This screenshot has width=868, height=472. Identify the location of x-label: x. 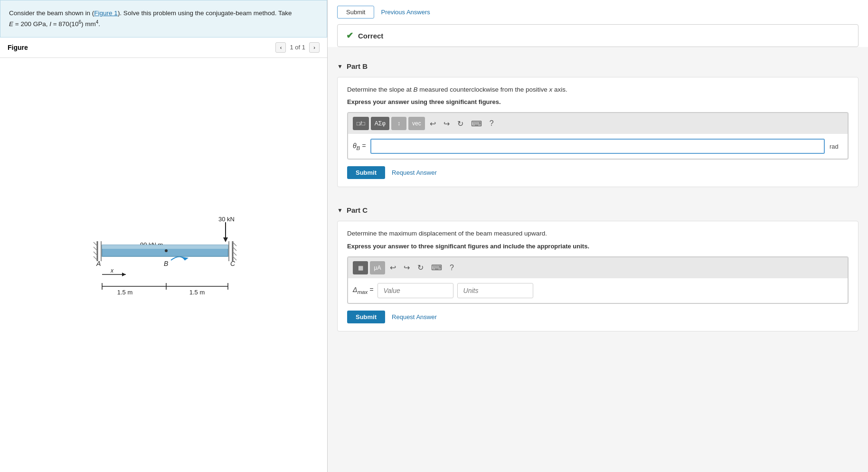
(112, 271).